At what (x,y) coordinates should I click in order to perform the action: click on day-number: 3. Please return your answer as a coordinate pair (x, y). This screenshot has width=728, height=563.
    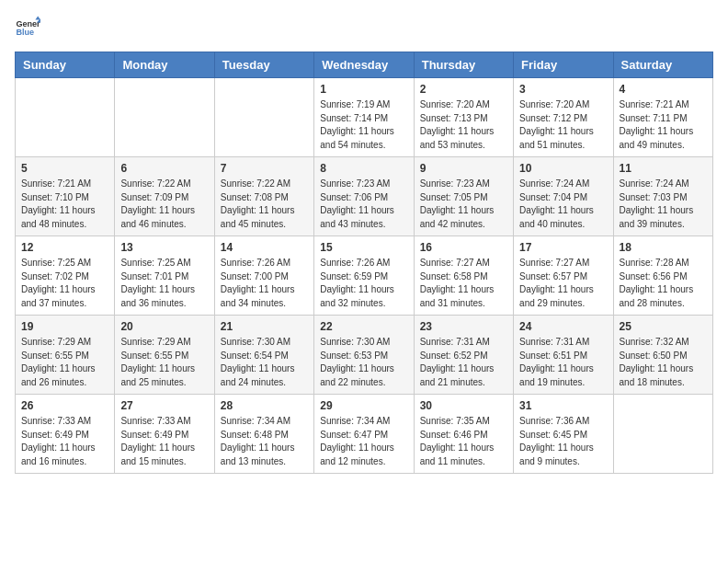
    Looking at the image, I should click on (563, 89).